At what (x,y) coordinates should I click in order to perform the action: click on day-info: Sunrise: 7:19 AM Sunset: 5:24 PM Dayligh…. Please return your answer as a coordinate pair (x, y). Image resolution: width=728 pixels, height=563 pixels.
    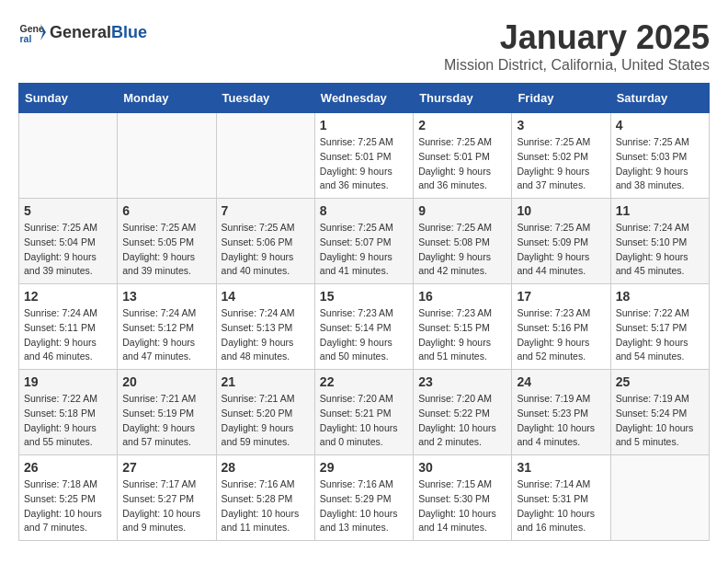
    Looking at the image, I should click on (660, 421).